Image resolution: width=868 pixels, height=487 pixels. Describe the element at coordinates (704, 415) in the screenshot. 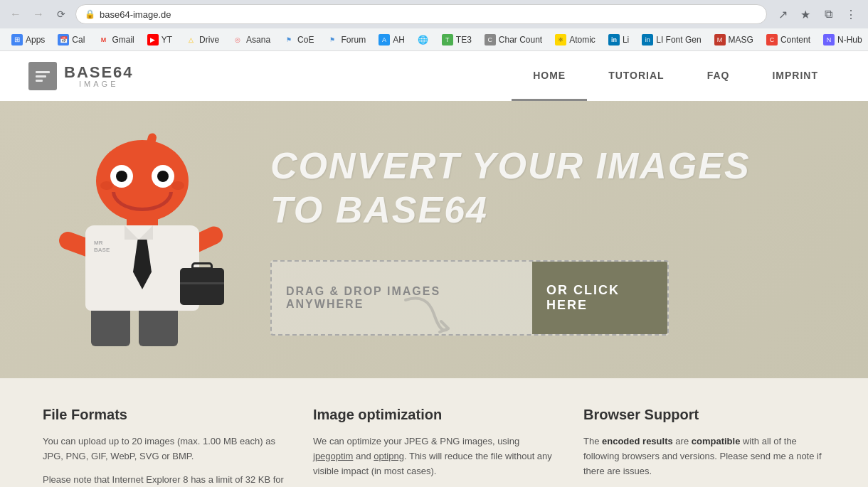

I see `browser-support-heading: Browser Support` at that location.